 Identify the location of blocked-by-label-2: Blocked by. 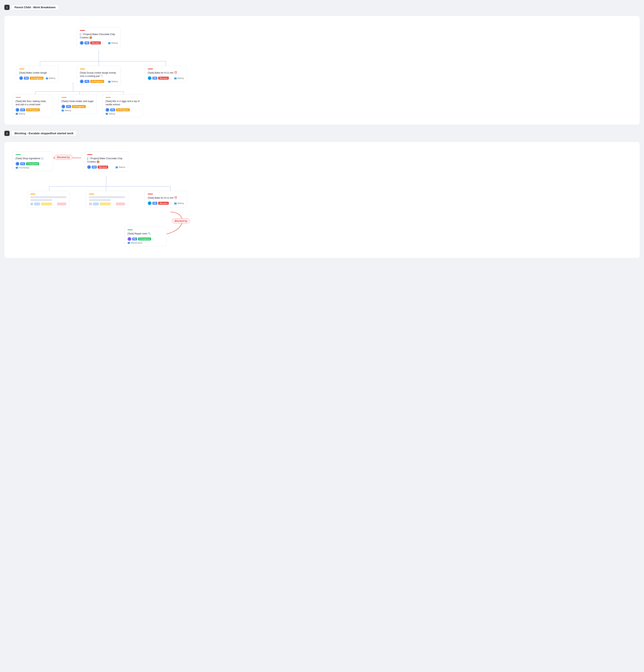
(181, 221).